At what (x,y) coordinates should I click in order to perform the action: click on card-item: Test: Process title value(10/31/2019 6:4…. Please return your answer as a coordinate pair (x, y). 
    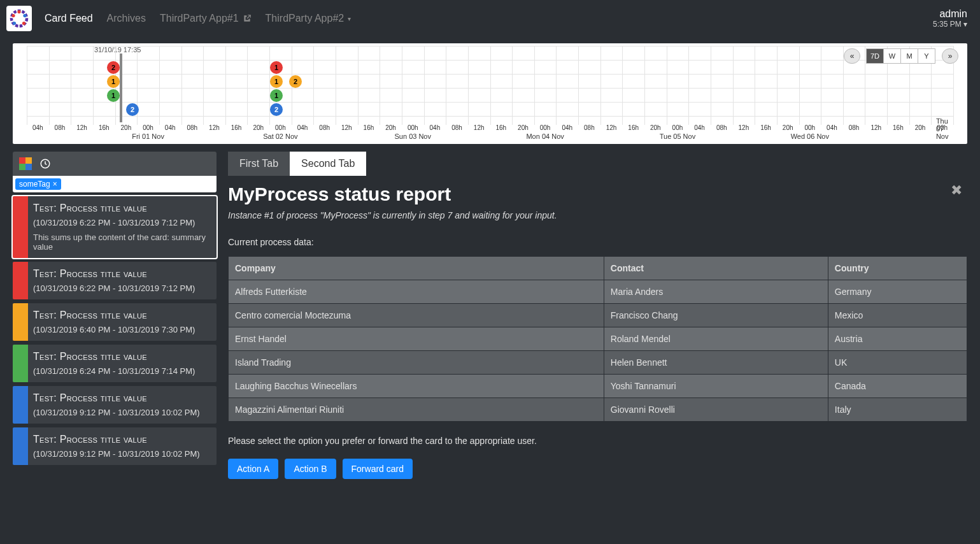
    Looking at the image, I should click on (115, 322).